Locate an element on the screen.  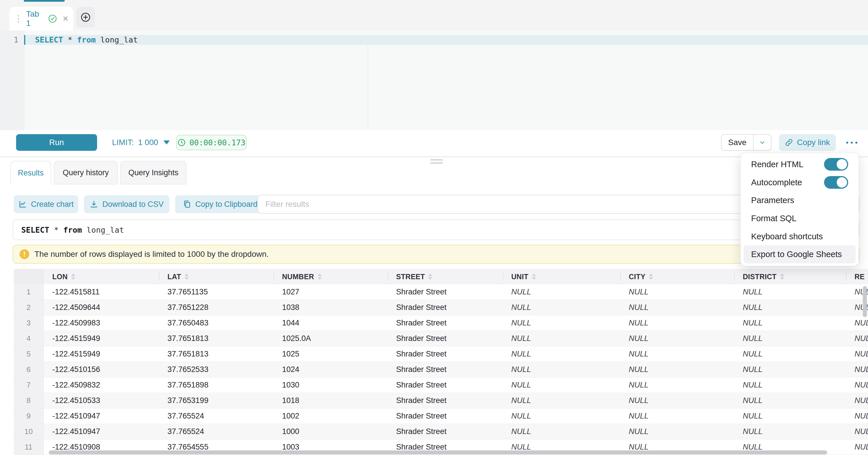
menu-item-parameters: Parameters is located at coordinates (800, 200).